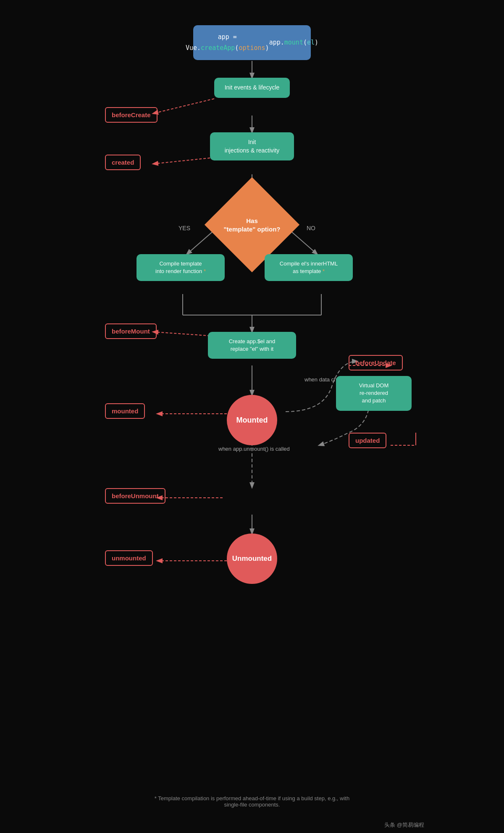 The image size is (504, 833). I want to click on create-app-el-text: Create app.$el andreplace "el" with it, so click(252, 345).